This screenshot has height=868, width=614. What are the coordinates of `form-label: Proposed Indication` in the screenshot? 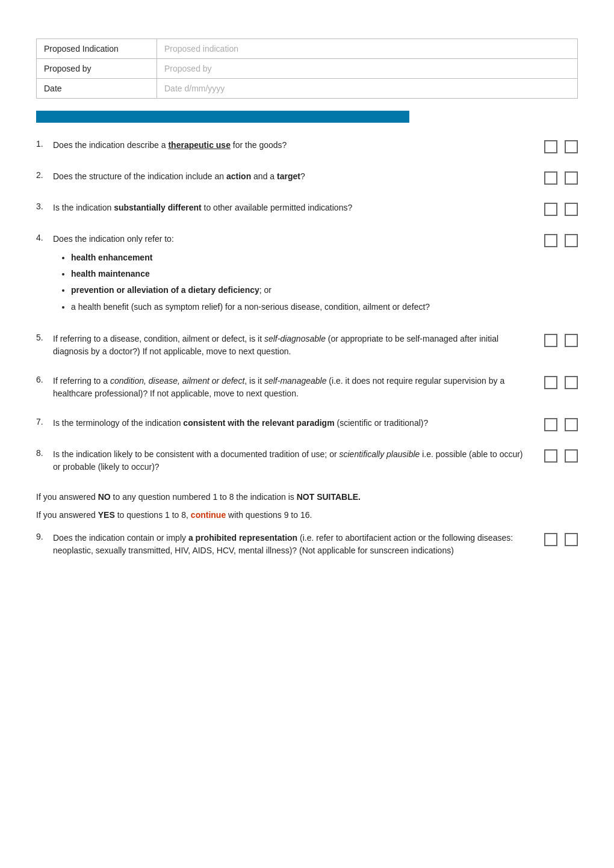 It's located at (97, 49).